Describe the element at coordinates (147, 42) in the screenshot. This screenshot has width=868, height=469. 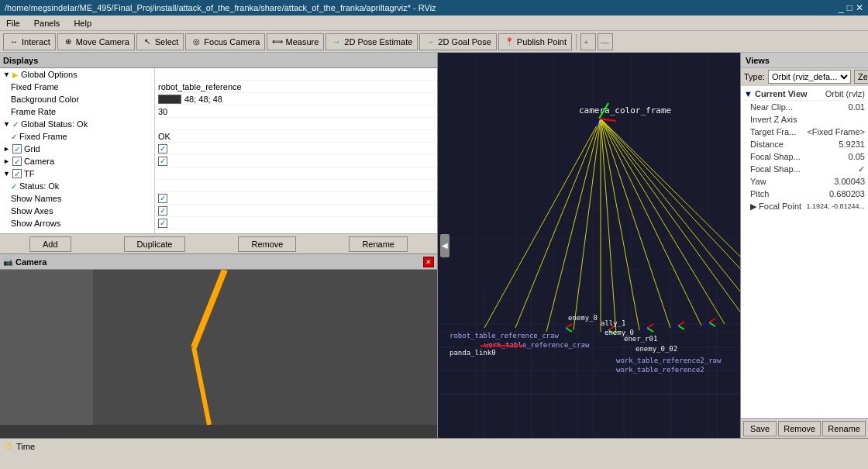
I see `select-icon: ↖` at that location.